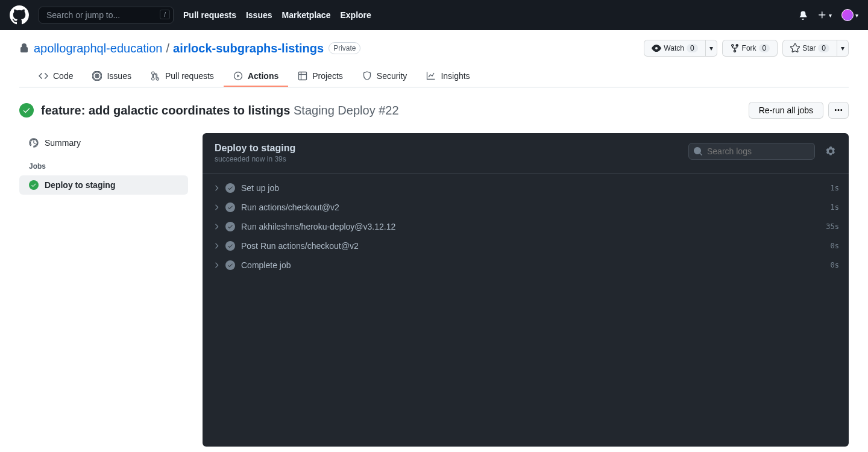  Describe the element at coordinates (98, 48) in the screenshot. I see `owner-link: apollographql-education` at that location.